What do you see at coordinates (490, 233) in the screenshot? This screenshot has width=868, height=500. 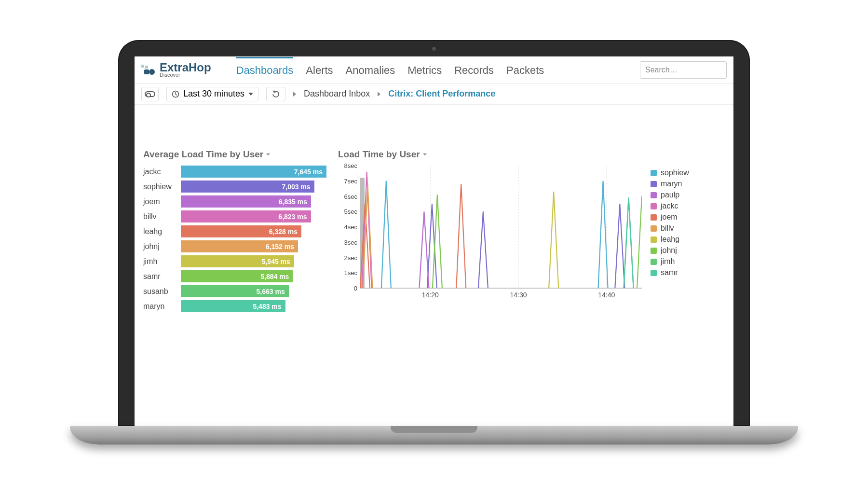 I see `line-chart: 01sec2sec3sec4sec5sec6sec7sec8sec14:2014…` at bounding box center [490, 233].